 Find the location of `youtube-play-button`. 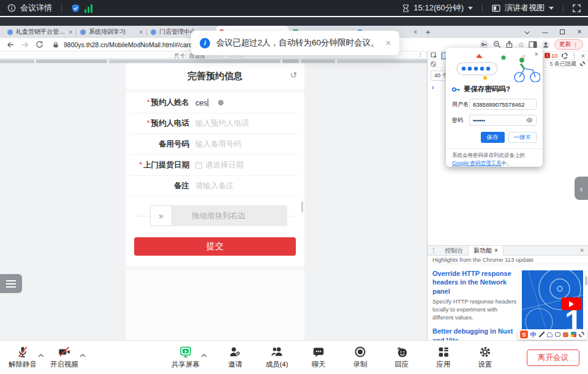

youtube-play-button is located at coordinates (571, 304).